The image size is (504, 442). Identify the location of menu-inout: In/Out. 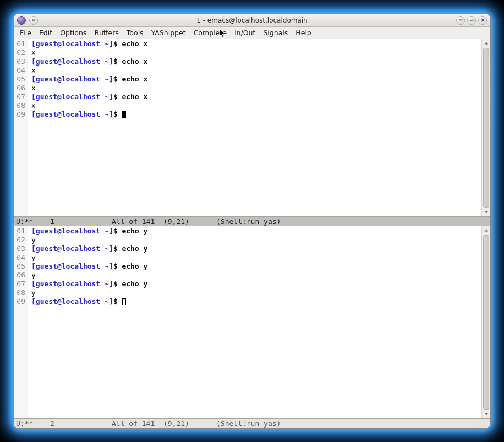
(245, 33).